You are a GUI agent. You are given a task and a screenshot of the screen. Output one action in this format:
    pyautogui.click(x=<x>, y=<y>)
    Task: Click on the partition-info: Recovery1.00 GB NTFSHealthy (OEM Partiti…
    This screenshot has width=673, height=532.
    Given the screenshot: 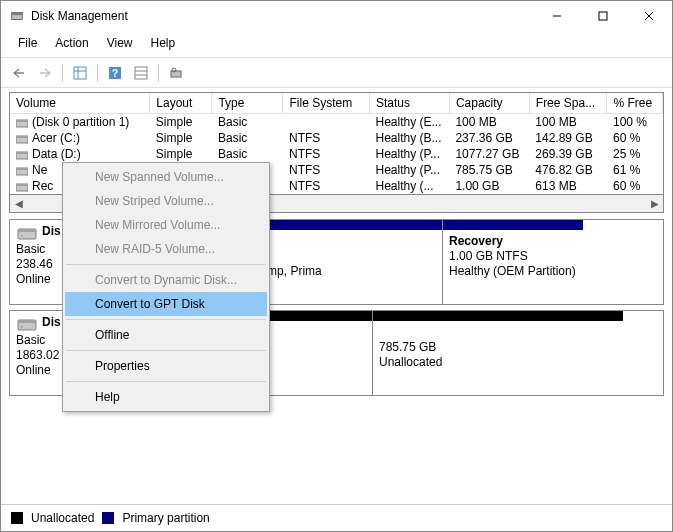 What is the action you would take?
    pyautogui.click(x=513, y=256)
    